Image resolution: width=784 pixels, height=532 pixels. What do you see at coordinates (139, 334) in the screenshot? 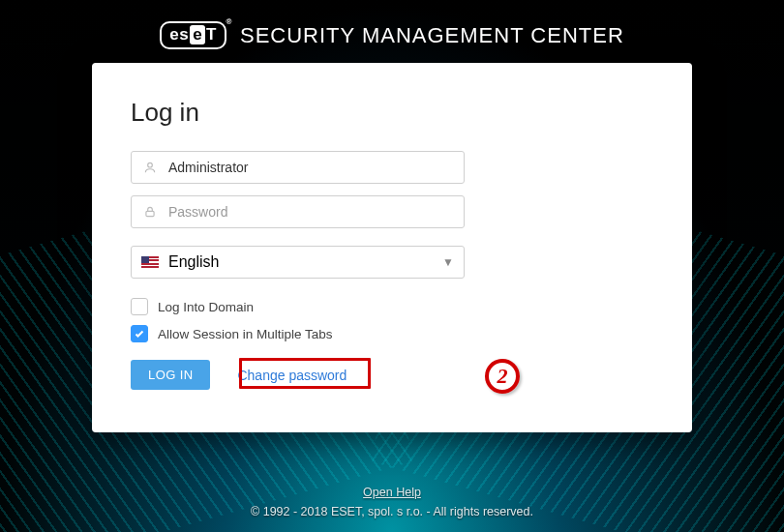
I see `checkbox-allow-multiple-tabs` at bounding box center [139, 334].